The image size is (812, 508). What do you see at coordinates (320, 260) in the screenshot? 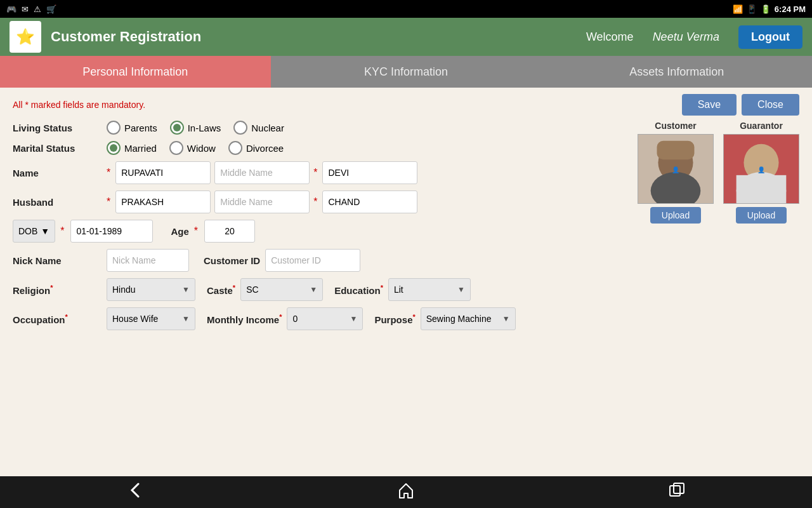
I see `nickname-customerid-row: Nick Name Customer ID` at bounding box center [320, 260].